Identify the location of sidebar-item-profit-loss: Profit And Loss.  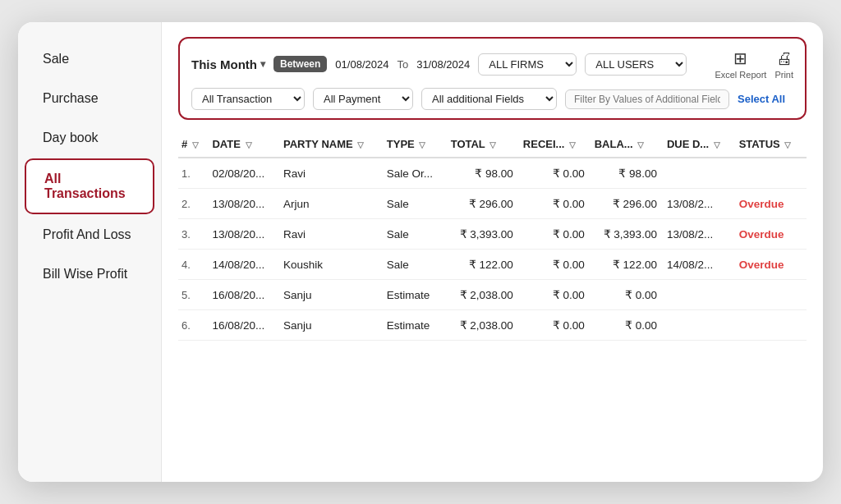
(90, 235).